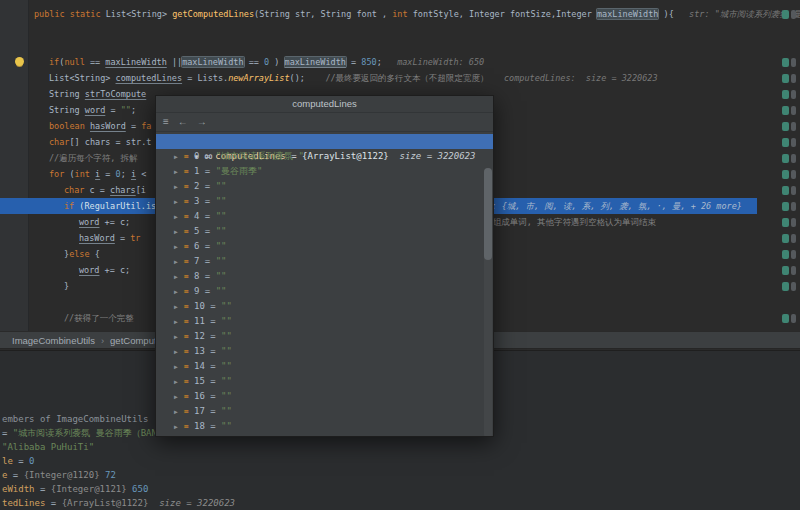 This screenshot has height=510, width=800. What do you see at coordinates (200, 366) in the screenshot?
I see `item-index: 14` at bounding box center [200, 366].